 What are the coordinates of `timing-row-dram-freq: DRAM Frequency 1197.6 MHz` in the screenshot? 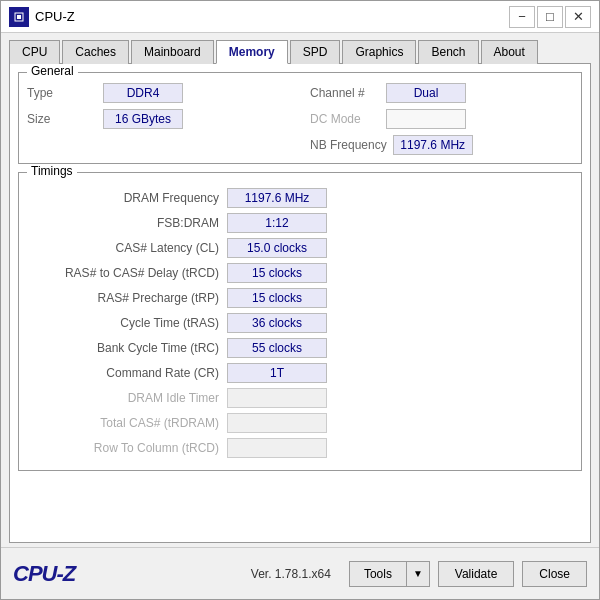 It's located at (300, 198).